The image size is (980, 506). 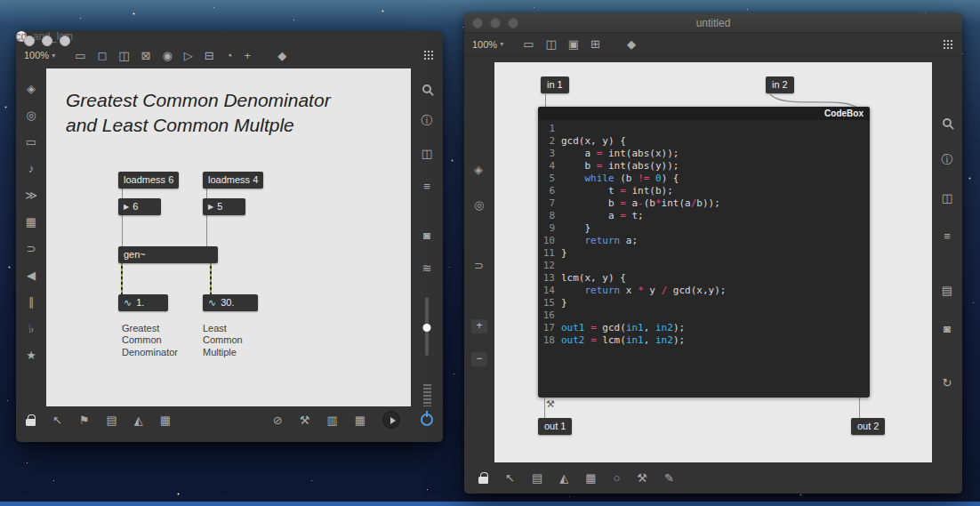 What do you see at coordinates (31, 222) in the screenshot?
I see `picture-icon: ▦` at bounding box center [31, 222].